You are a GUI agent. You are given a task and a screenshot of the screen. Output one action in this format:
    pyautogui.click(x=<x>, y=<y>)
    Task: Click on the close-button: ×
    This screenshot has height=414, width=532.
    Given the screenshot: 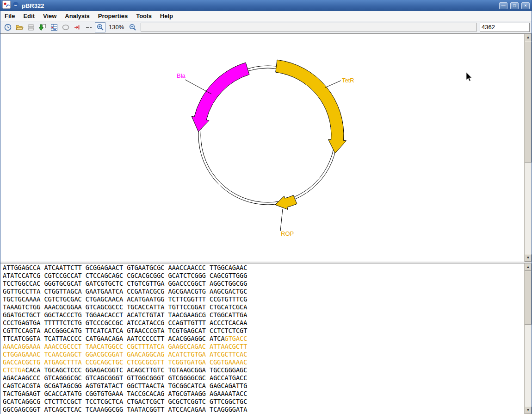 What is the action you would take?
    pyautogui.click(x=526, y=6)
    